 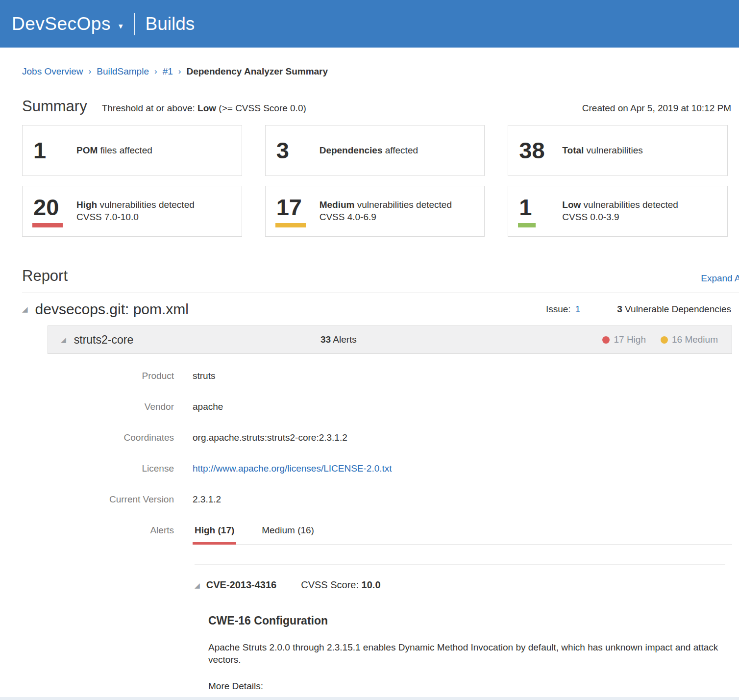 I want to click on medium-cvss-range: CVSS 4.0-6.9, so click(x=348, y=217).